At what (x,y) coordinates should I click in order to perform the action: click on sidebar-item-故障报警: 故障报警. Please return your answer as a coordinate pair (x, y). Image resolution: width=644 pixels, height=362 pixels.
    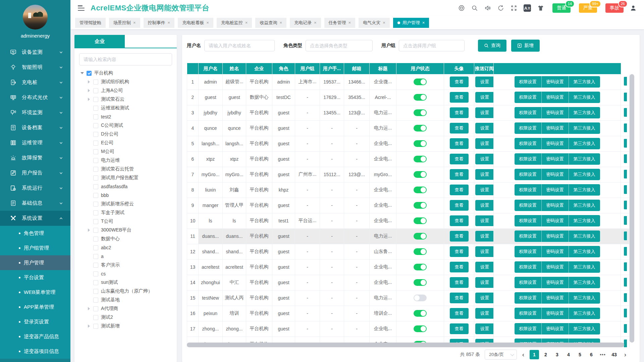
    Looking at the image, I should click on (35, 158).